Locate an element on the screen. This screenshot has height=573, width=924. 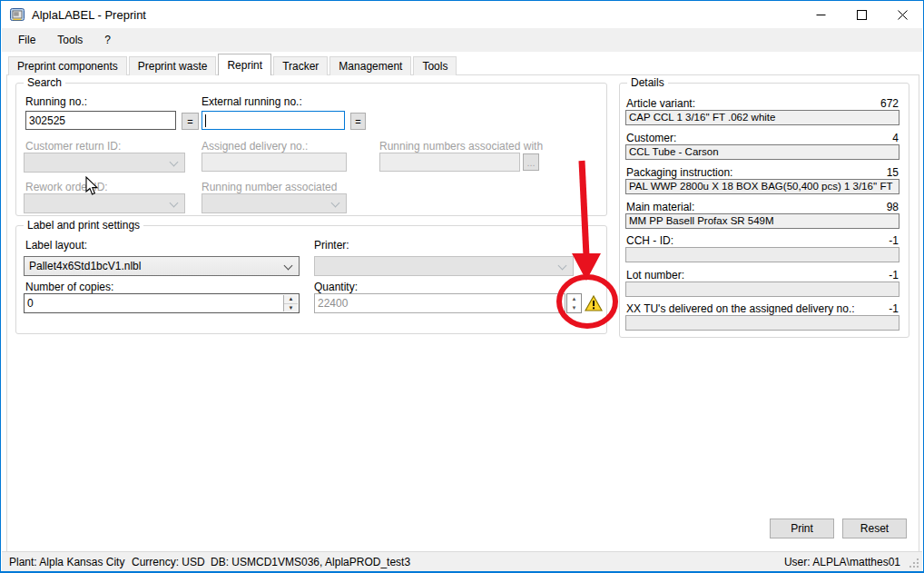
tab-tracker: Tracker is located at coordinates (300, 65).